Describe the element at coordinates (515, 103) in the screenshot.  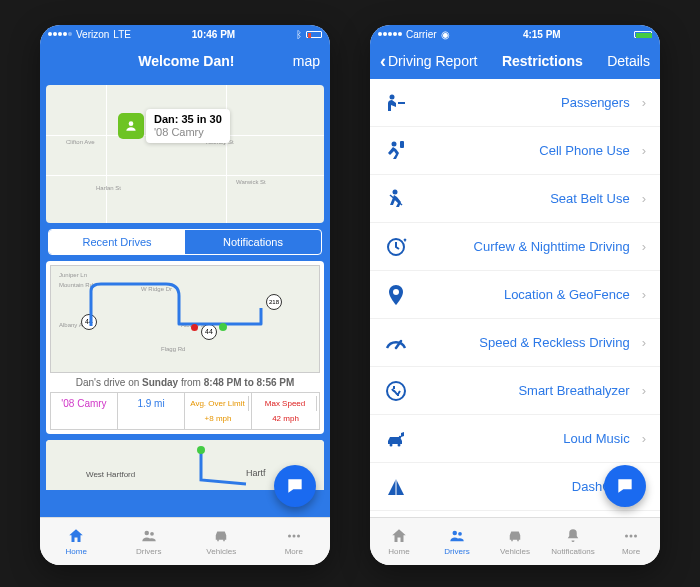
I see `item-passengers: Passengers ›` at that location.